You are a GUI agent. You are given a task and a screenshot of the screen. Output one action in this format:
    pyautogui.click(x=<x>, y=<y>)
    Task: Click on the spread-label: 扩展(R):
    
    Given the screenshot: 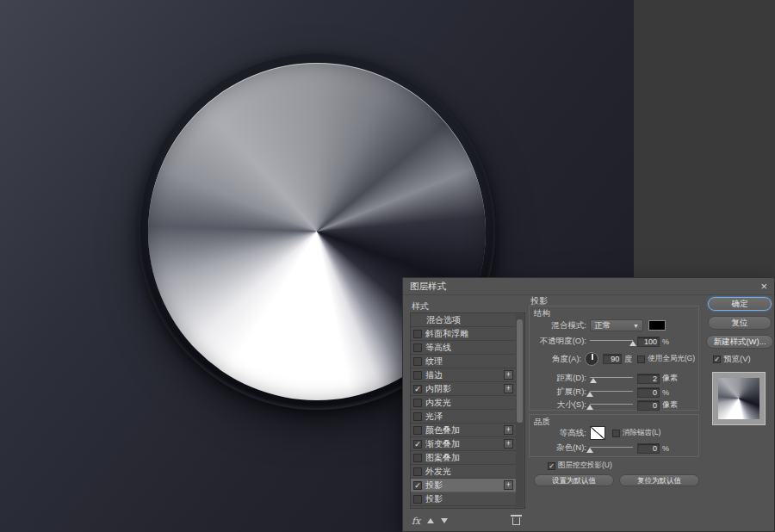 What is the action you would take?
    pyautogui.click(x=560, y=393)
    